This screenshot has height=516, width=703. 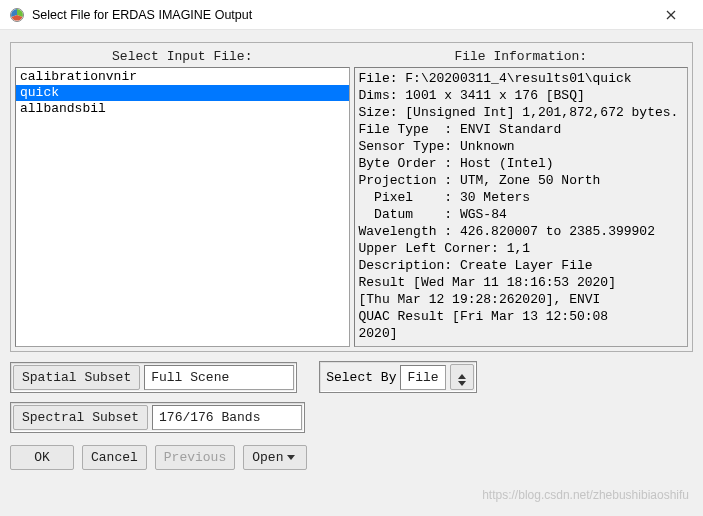 What do you see at coordinates (291, 458) in the screenshot?
I see `chevron-down-icon` at bounding box center [291, 458].